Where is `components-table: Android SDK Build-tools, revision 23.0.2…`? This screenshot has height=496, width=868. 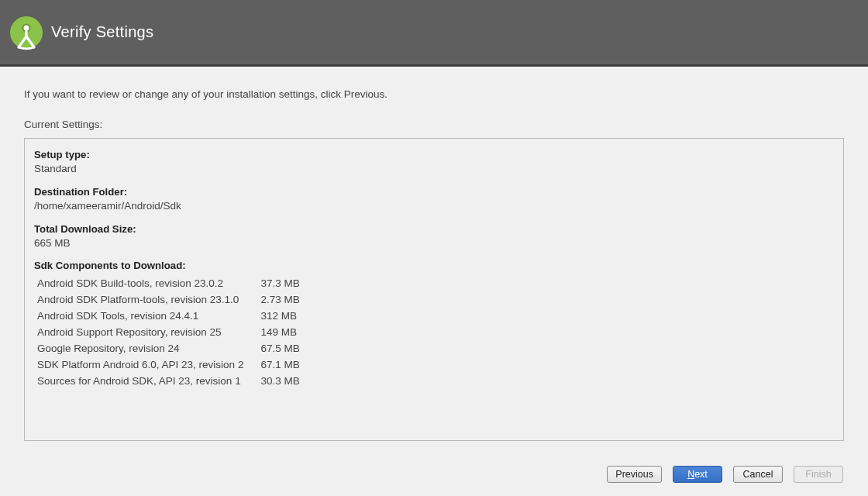 components-table: Android SDK Build-tools, revision 23.0.2… is located at coordinates (169, 332).